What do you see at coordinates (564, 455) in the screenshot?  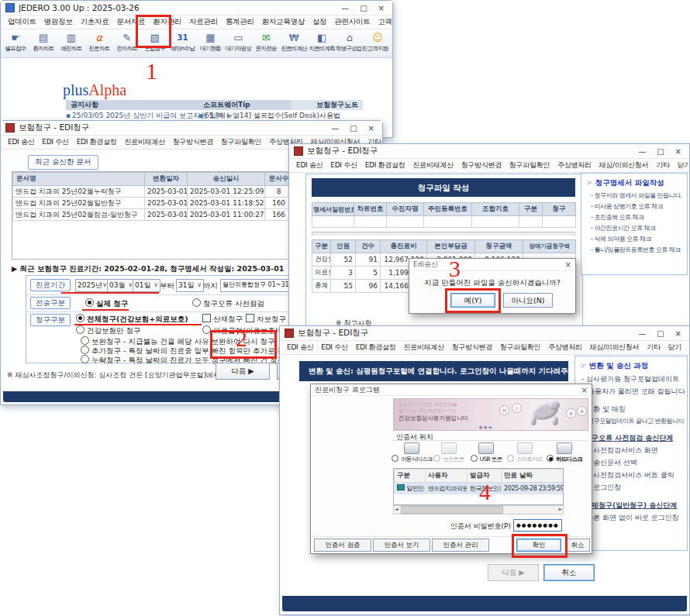 I see `location-hard-disk: 하드디스크` at bounding box center [564, 455].